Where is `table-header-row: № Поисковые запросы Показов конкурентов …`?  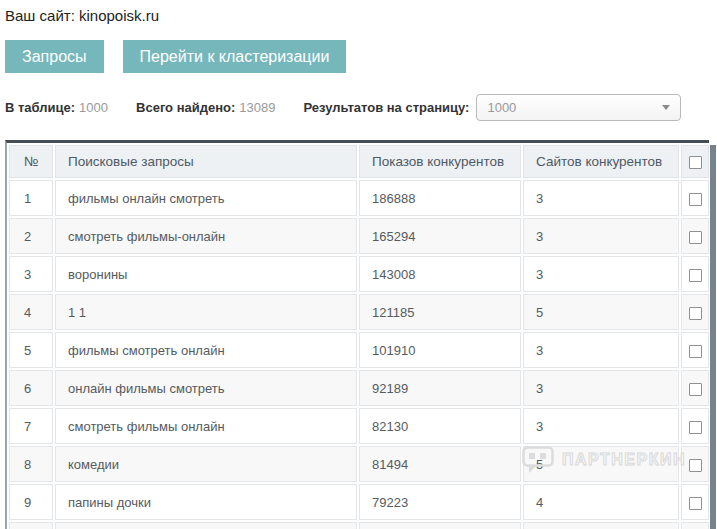 table-header-row: № Поисковые запросы Показов конкурентов … is located at coordinates (359, 162).